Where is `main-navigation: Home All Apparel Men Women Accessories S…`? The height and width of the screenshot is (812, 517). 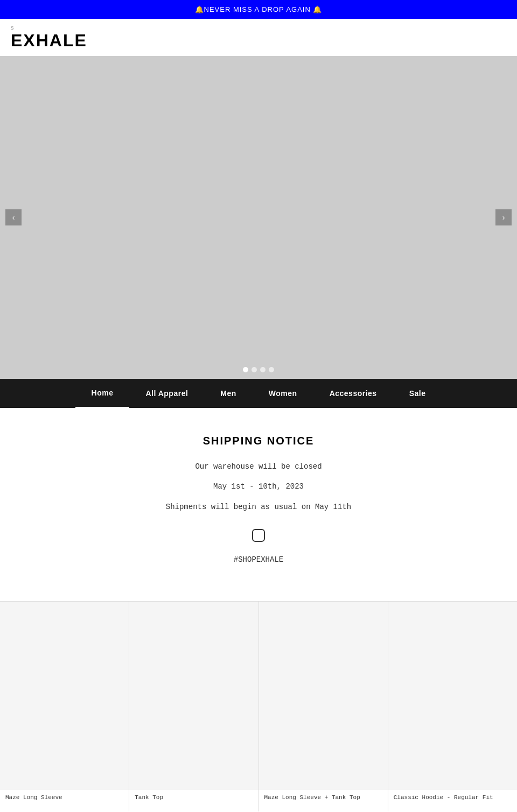 main-navigation: Home All Apparel Men Women Accessories S… is located at coordinates (258, 393).